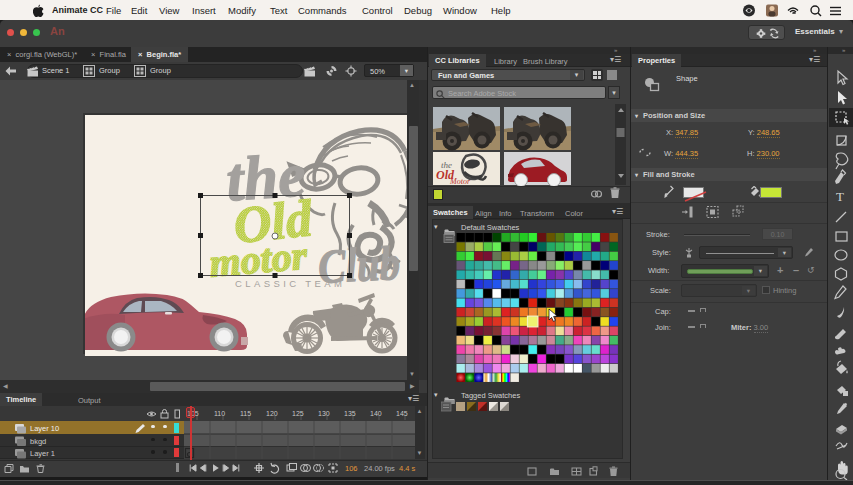 Image resolution: width=853 pixels, height=485 pixels. What do you see at coordinates (840, 196) in the screenshot?
I see `svg-text: T` at bounding box center [840, 196].